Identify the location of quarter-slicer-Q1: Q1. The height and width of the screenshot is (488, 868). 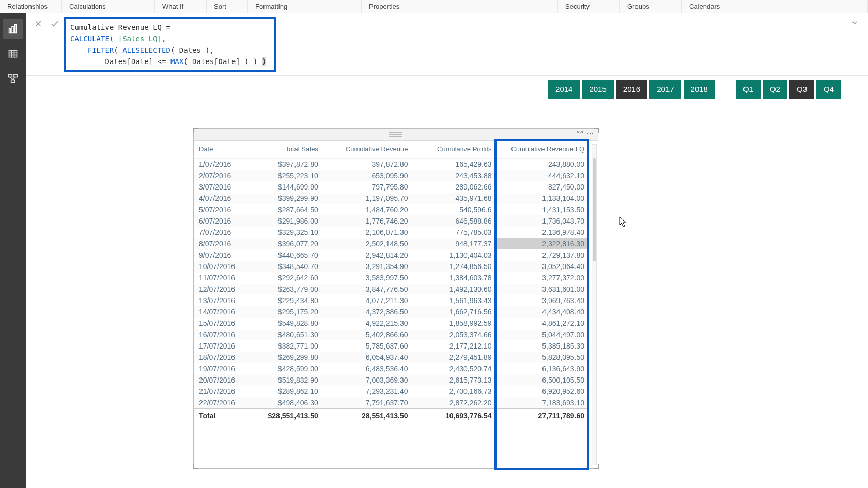
(748, 89).